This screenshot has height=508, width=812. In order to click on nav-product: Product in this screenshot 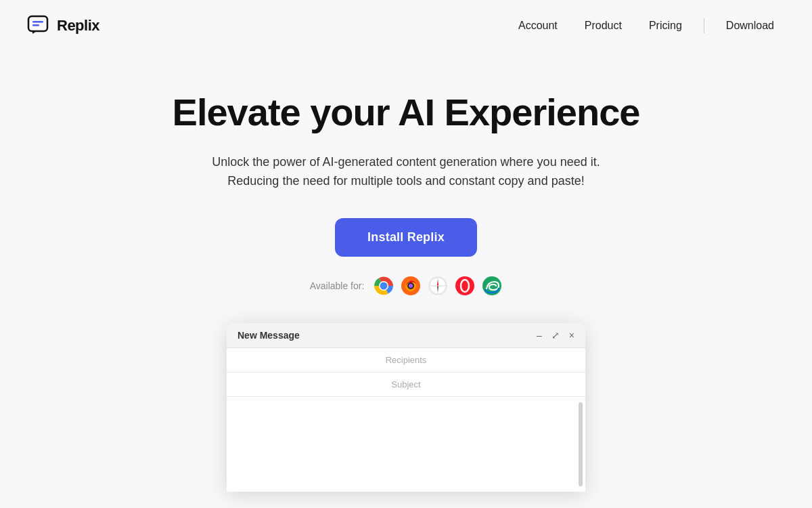, I will do `click(604, 26)`.